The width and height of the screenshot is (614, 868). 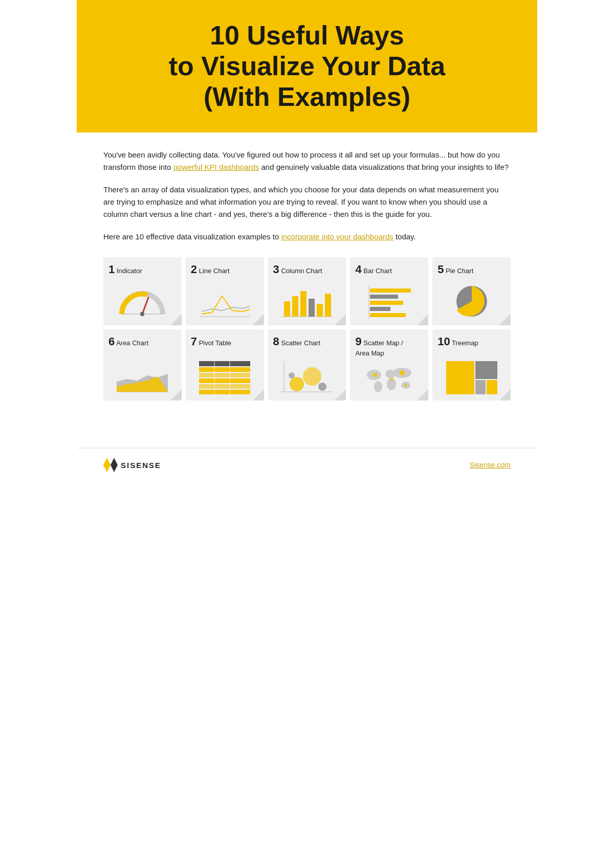 What do you see at coordinates (307, 237) in the screenshot?
I see `intro-paragraph-3: Here are 10 effective data visualization…` at bounding box center [307, 237].